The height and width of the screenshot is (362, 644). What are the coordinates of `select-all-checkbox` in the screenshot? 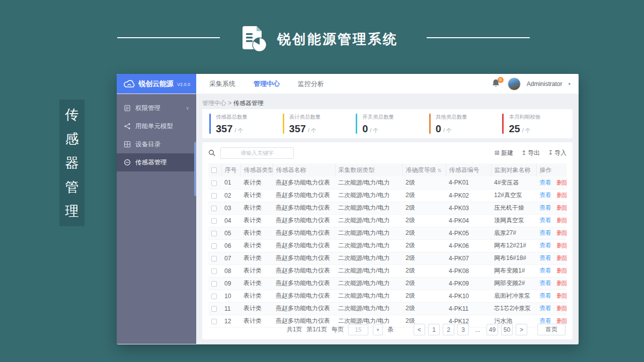 It's located at (214, 170).